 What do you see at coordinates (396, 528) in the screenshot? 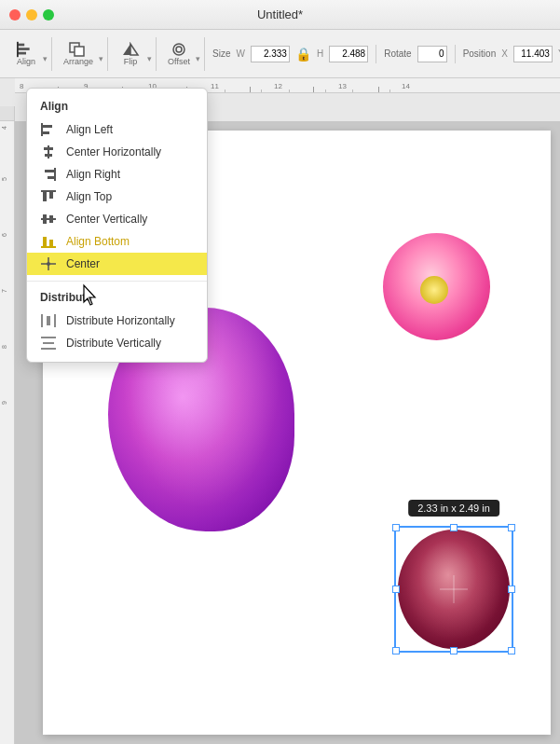
I see `handle-top-left` at bounding box center [396, 528].